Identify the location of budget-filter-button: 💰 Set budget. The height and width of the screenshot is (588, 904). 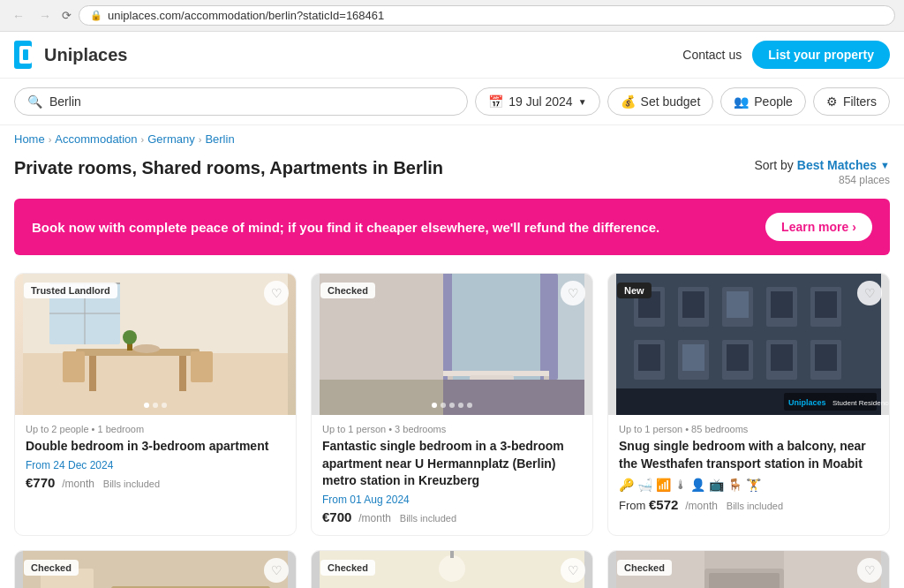
(660, 102).